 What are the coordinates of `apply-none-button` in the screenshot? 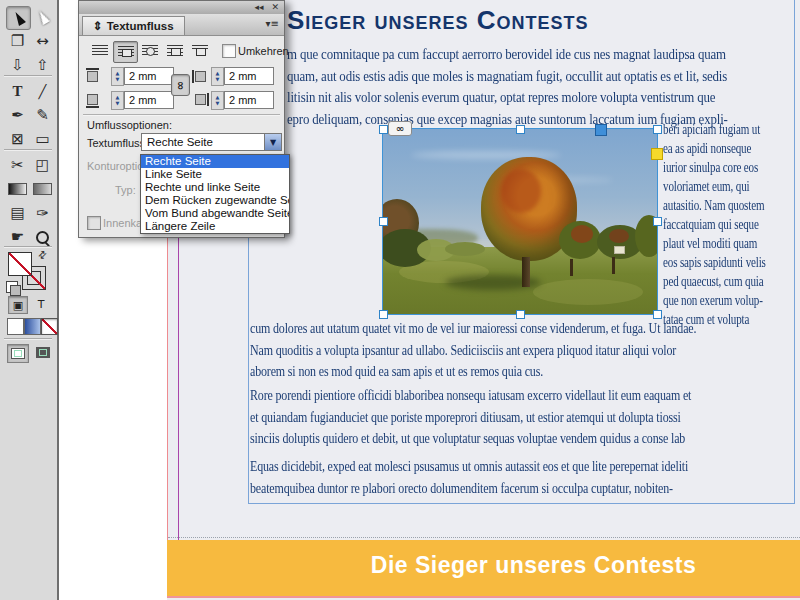 It's located at (50, 326).